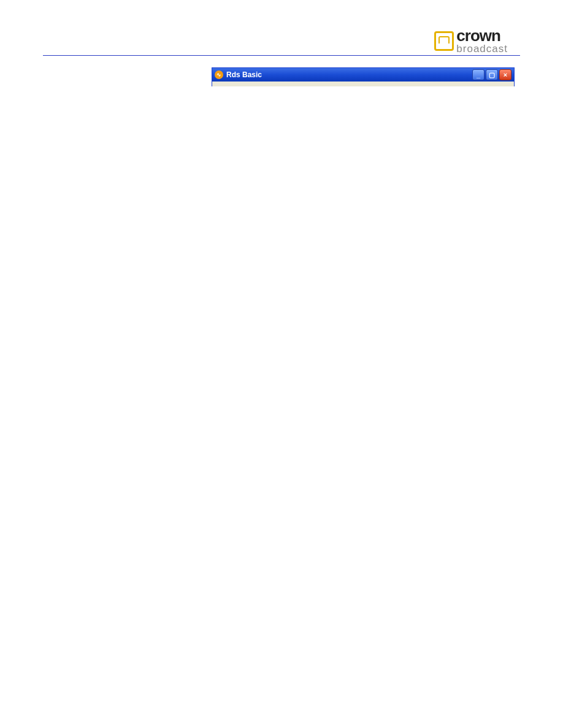  Describe the element at coordinates (282, 55) in the screenshot. I see `divider-top` at that location.